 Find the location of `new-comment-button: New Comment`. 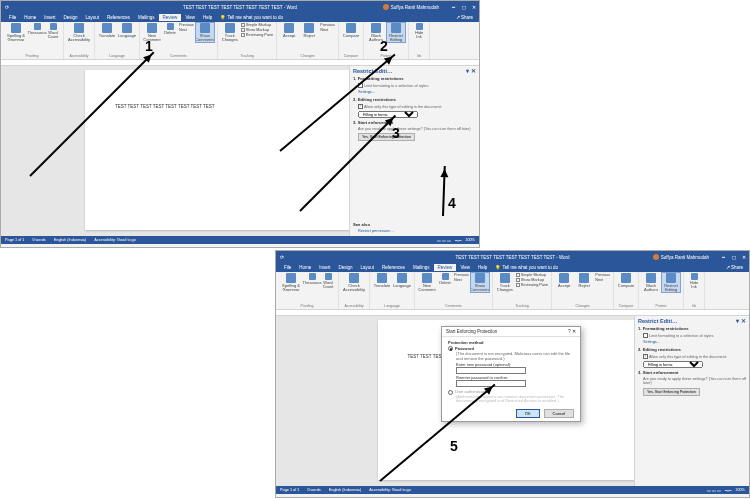

new-comment-button: New Comment is located at coordinates (427, 282).